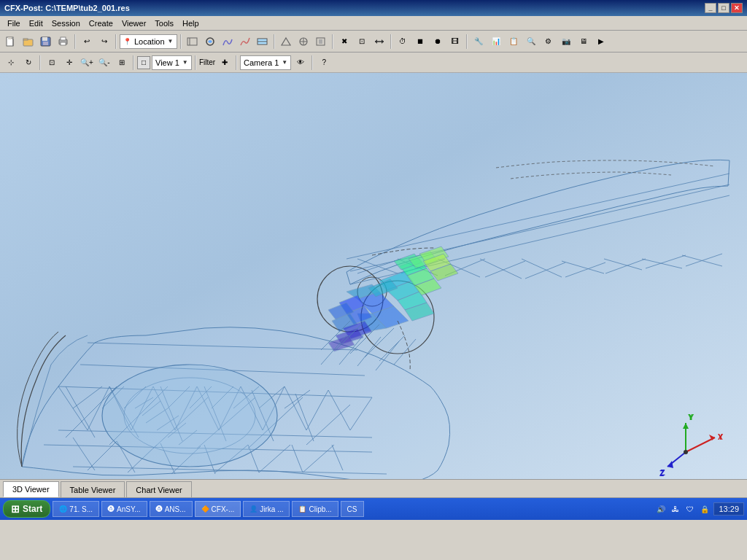 The image size is (747, 560). What do you see at coordinates (75, 42) in the screenshot?
I see `separator1` at bounding box center [75, 42].